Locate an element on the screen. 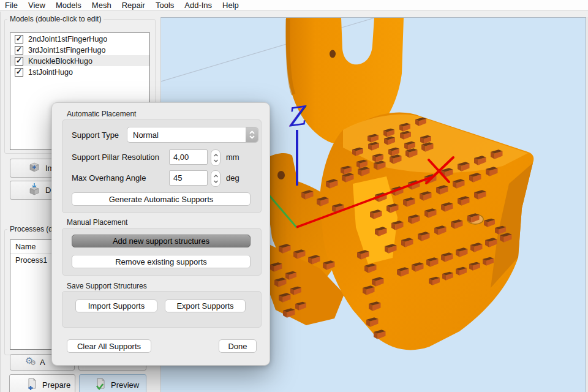 This screenshot has height=392, width=588. model-row: ✓ 3rdJoint1stFingerHugo is located at coordinates (80, 50).